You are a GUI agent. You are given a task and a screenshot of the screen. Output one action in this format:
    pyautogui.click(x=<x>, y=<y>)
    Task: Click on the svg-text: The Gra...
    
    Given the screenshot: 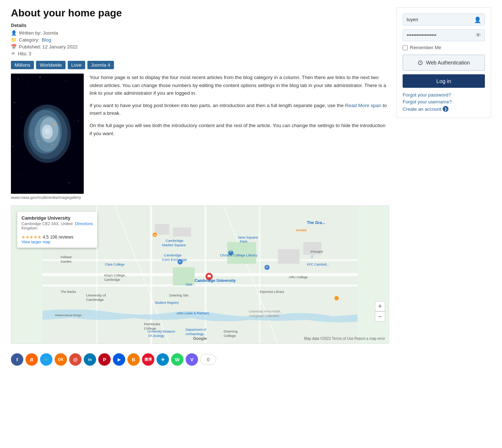 What is the action you would take?
    pyautogui.click(x=316, y=223)
    